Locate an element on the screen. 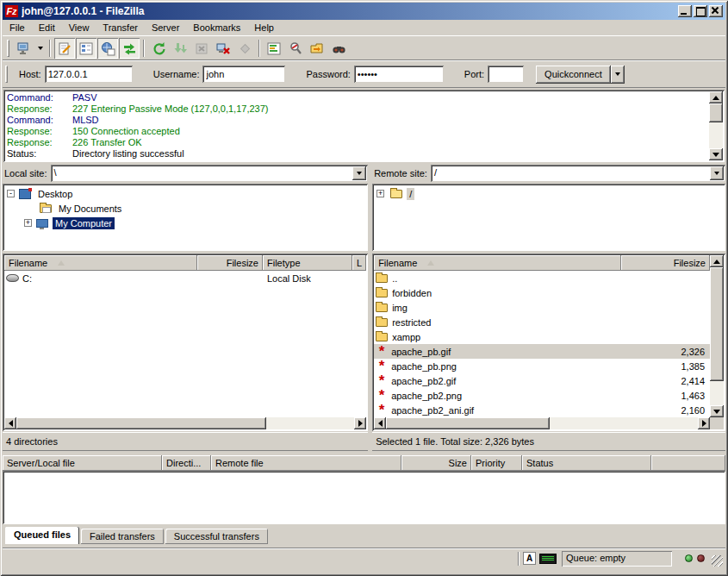 The width and height of the screenshot is (728, 576). site-manager-dropdown is located at coordinates (40, 48).